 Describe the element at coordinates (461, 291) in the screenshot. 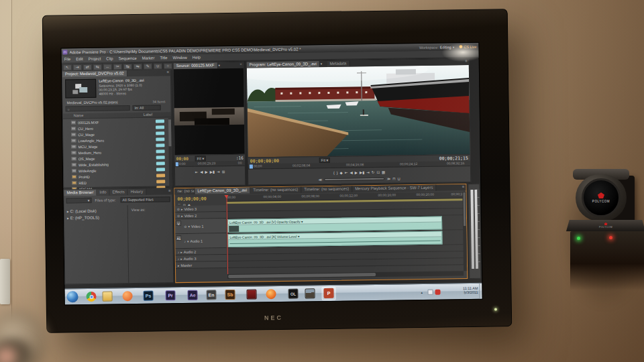

I see `taskbar-clock: 11:11 AM 5/3/2011` at that location.